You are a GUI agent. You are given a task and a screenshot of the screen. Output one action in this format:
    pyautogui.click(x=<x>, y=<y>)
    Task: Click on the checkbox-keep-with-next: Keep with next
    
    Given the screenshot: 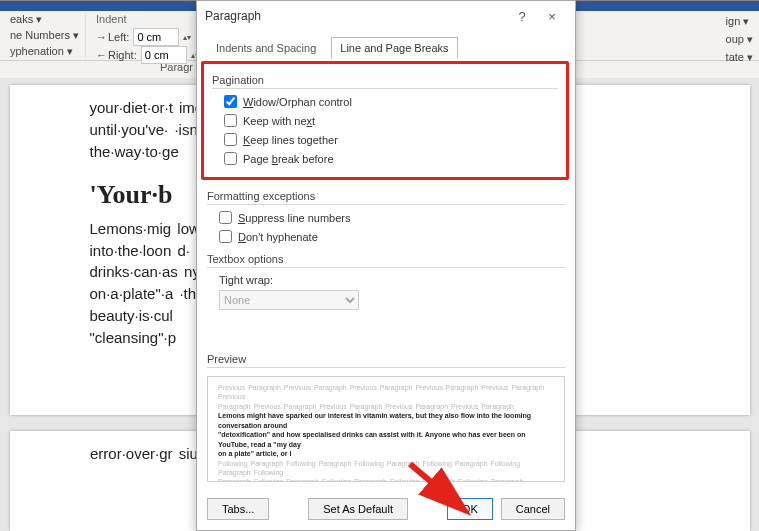 What is the action you would take?
    pyautogui.click(x=391, y=120)
    